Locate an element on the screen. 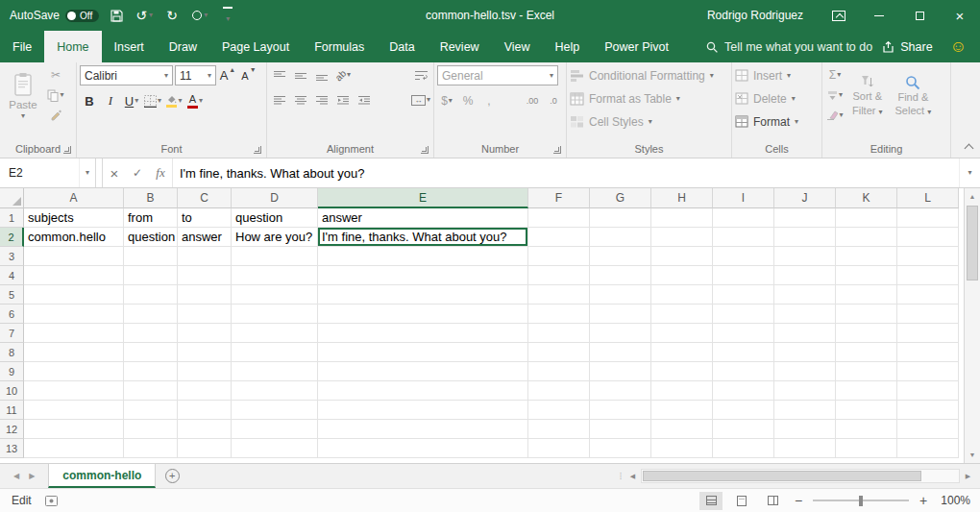 This screenshot has width=980, height=512. column-header-F: F is located at coordinates (559, 198).